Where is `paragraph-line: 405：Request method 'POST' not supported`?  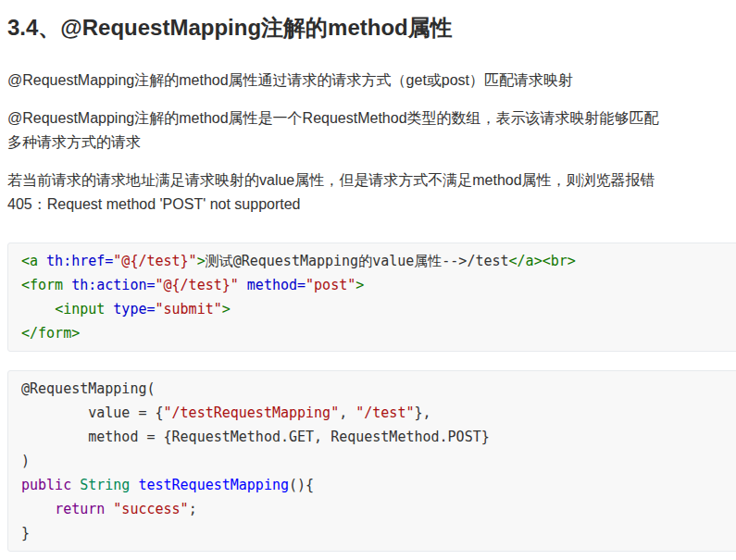
paragraph-line: 405：Request method 'POST' not supported is located at coordinates (372, 205).